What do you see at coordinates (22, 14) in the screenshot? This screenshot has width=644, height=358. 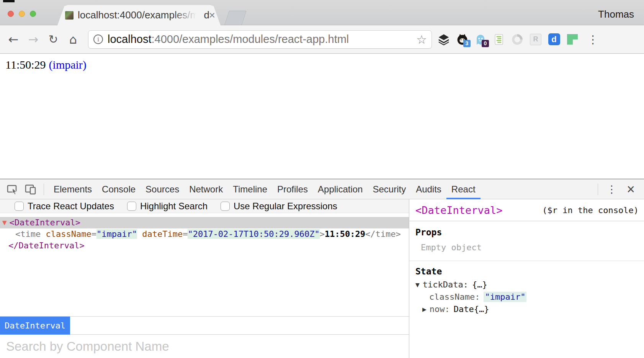 I see `minimize-window-button` at bounding box center [22, 14].